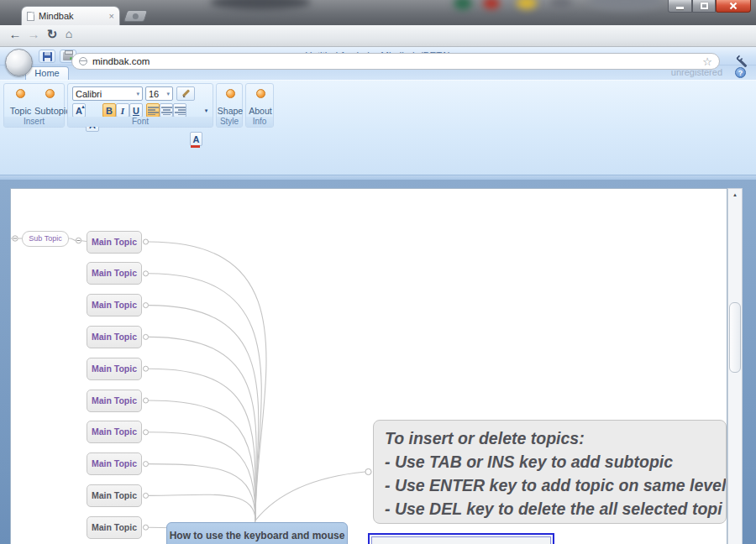 Image resolution: width=756 pixels, height=544 pixels. What do you see at coordinates (47, 73) in the screenshot?
I see `tab-home: Home` at bounding box center [47, 73].